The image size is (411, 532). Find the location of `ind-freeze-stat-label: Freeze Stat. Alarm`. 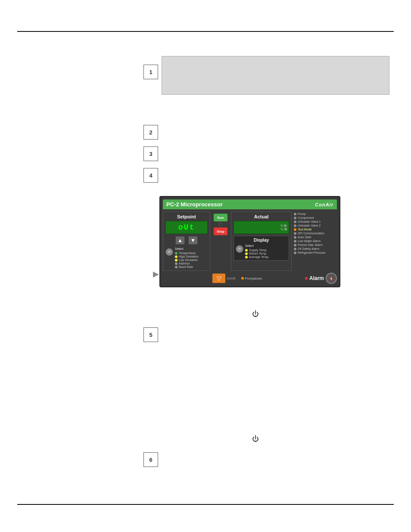

ind-freeze-stat-label: Freeze Stat. Alarm is located at coordinates (310, 245).